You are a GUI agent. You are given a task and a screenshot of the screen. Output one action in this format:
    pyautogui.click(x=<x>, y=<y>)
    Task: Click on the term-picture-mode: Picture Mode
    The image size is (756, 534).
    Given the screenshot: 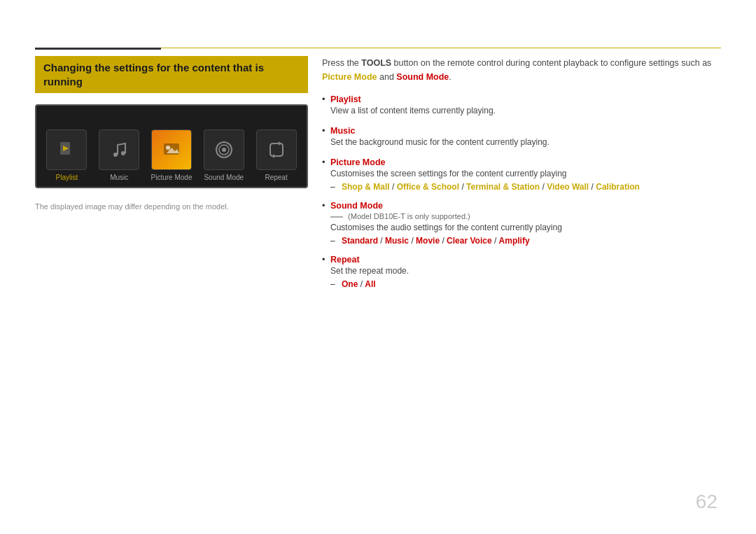 What is the action you would take?
    pyautogui.click(x=358, y=162)
    